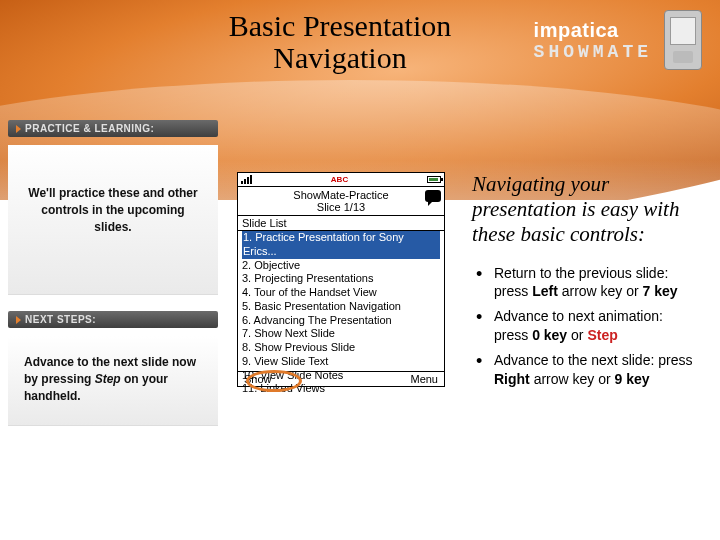 The height and width of the screenshot is (540, 720). What do you see at coordinates (113, 320) in the screenshot?
I see `next-steps-heading: NEXT STEPS:` at bounding box center [113, 320].